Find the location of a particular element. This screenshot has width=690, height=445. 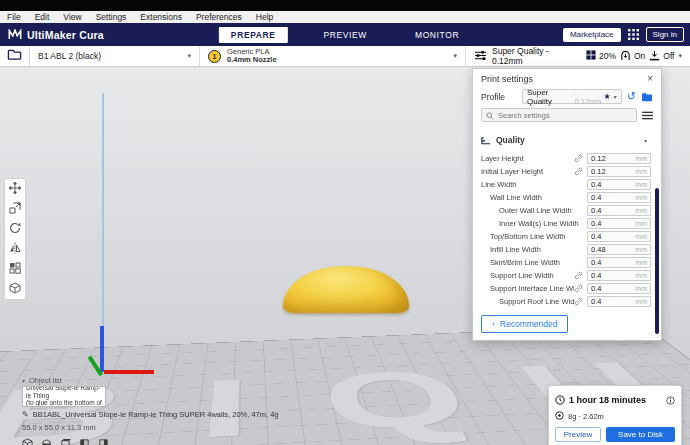

selected-object-name: BB1ABL_Universal Slope-ie Ramp-ie Thing … is located at coordinates (156, 414).